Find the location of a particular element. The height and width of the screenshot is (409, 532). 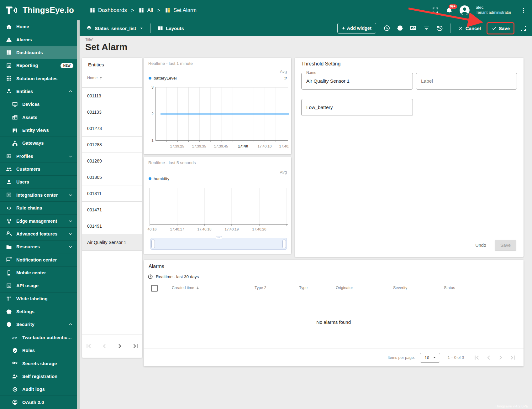

sidebar-item-roles: Roles is located at coordinates (39, 351).